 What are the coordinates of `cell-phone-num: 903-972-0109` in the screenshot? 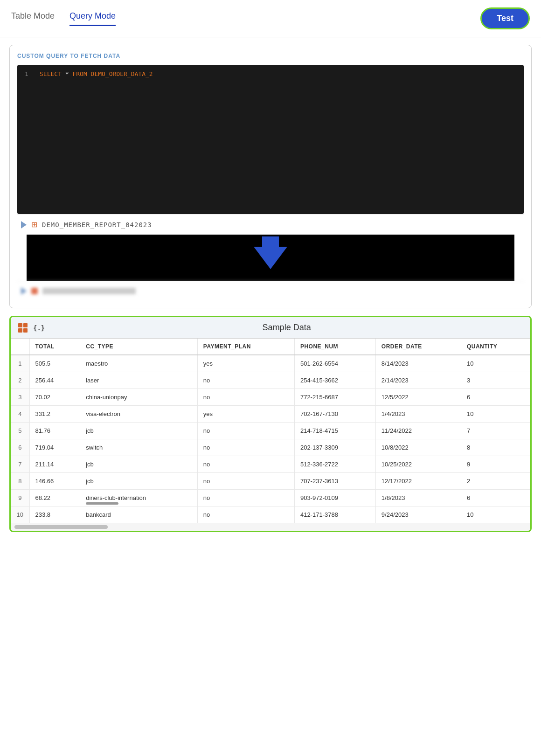 It's located at (335, 498).